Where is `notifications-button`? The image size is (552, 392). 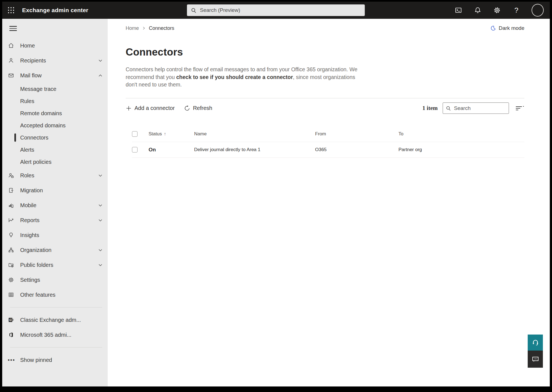 notifications-button is located at coordinates (478, 10).